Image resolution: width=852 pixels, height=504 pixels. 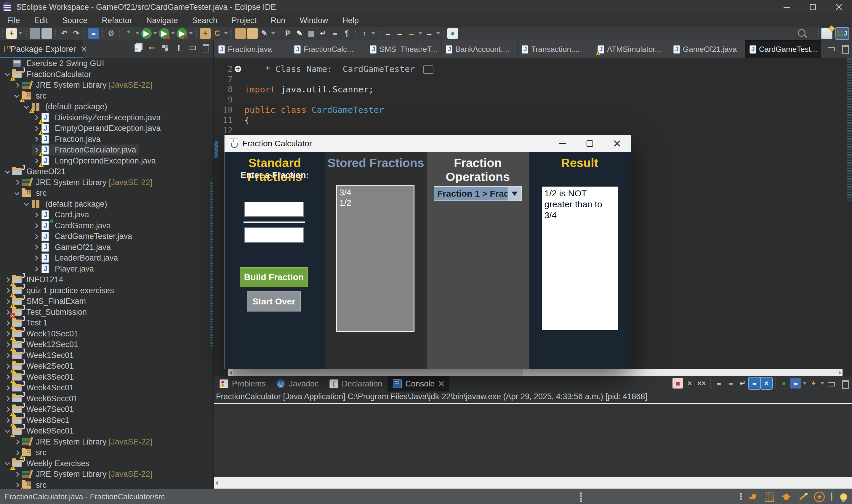 What do you see at coordinates (766, 383) in the screenshot?
I see `show-on-stderr-icon: ×` at bounding box center [766, 383].